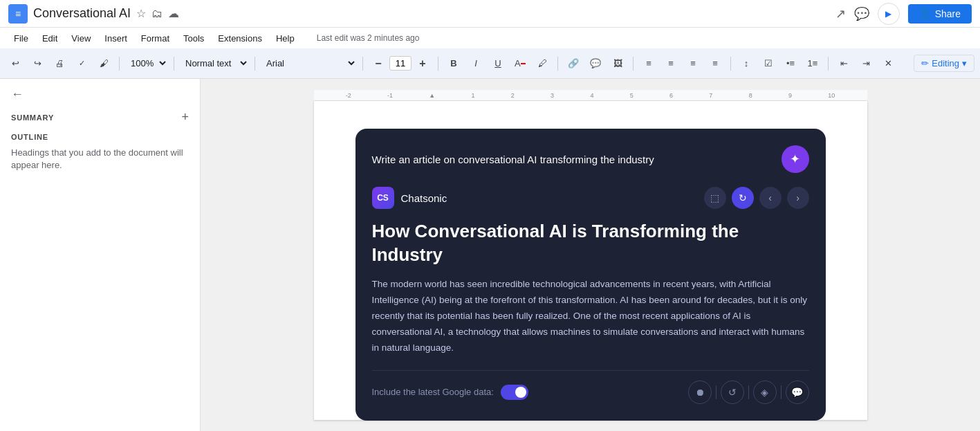 The height and width of the screenshot is (431, 980). What do you see at coordinates (515, 392) in the screenshot?
I see `google-data-toggle` at bounding box center [515, 392].